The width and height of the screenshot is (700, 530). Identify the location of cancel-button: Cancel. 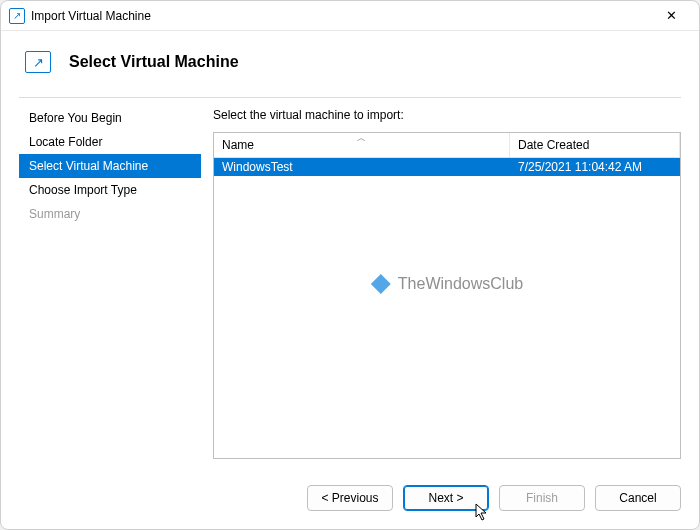
(638, 498).